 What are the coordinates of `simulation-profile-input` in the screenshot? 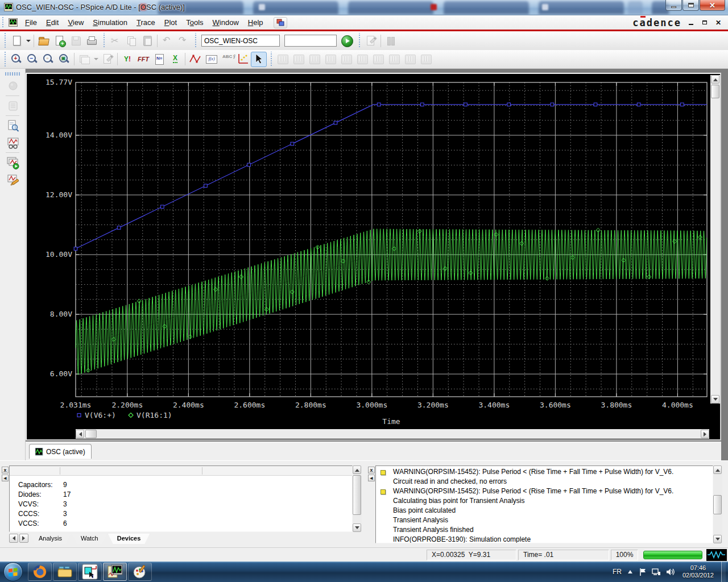 It's located at (241, 41).